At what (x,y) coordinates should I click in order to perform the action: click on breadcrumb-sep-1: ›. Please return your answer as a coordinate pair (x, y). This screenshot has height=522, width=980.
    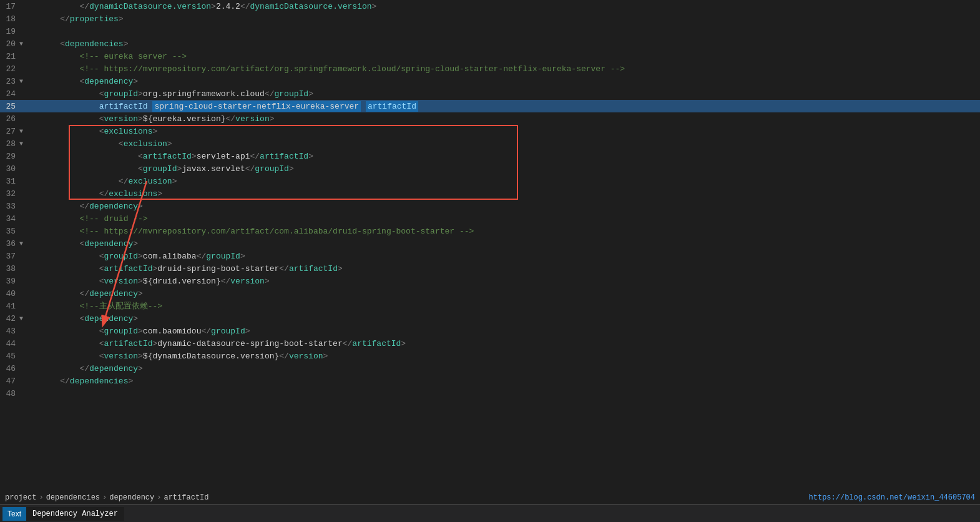
    Looking at the image, I should click on (41, 498).